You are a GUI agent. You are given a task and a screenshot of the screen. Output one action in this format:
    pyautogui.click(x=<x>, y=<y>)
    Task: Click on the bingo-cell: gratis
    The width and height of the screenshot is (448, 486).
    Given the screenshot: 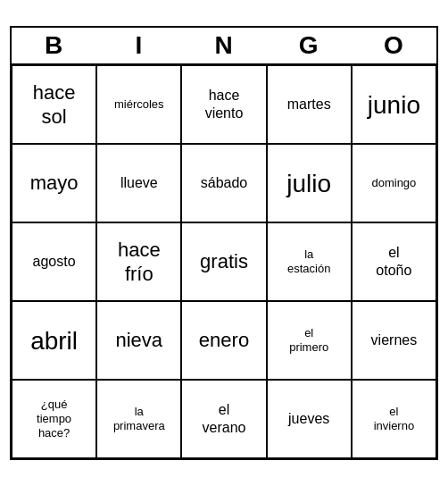 What is the action you would take?
    pyautogui.click(x=223, y=262)
    